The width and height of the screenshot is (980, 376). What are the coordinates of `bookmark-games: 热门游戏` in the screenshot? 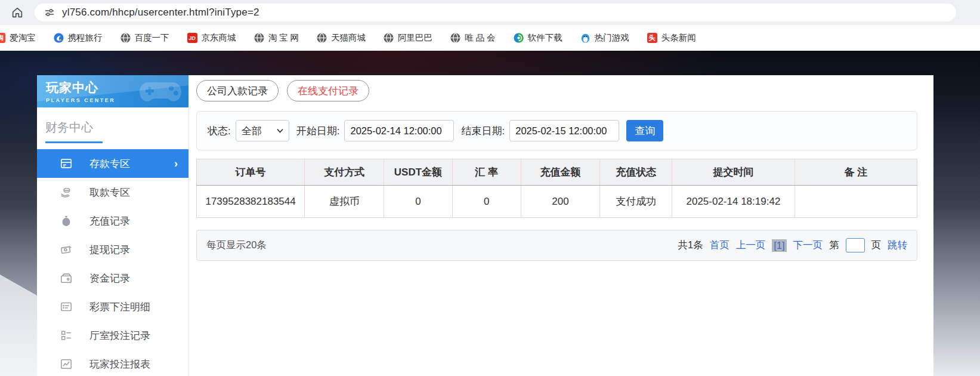 It's located at (605, 38).